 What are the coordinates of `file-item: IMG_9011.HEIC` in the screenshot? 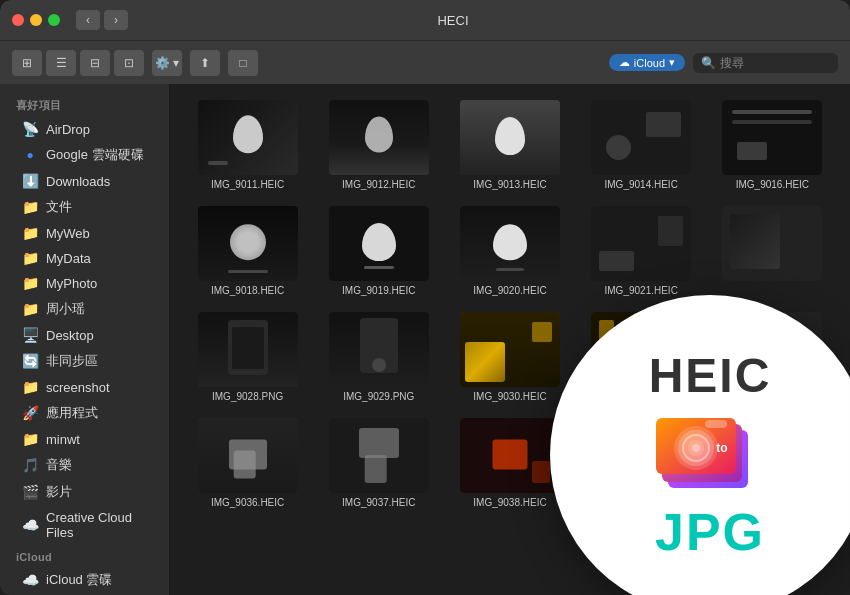 It's located at (248, 145).